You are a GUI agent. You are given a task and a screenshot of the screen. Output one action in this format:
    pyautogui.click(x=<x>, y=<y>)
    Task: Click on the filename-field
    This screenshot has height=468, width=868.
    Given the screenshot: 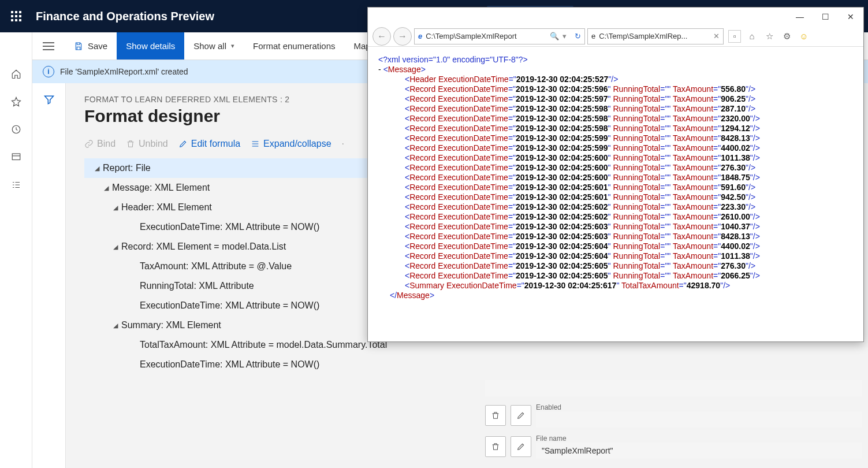 What is the action you would take?
    pyautogui.click(x=699, y=451)
    